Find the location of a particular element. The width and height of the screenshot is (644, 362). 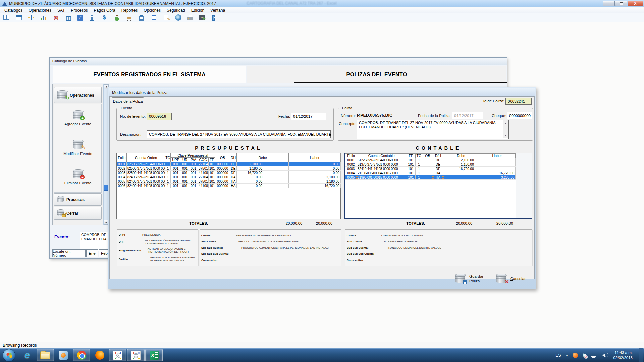

tasks-check-icon: ✓ is located at coordinates (80, 18).